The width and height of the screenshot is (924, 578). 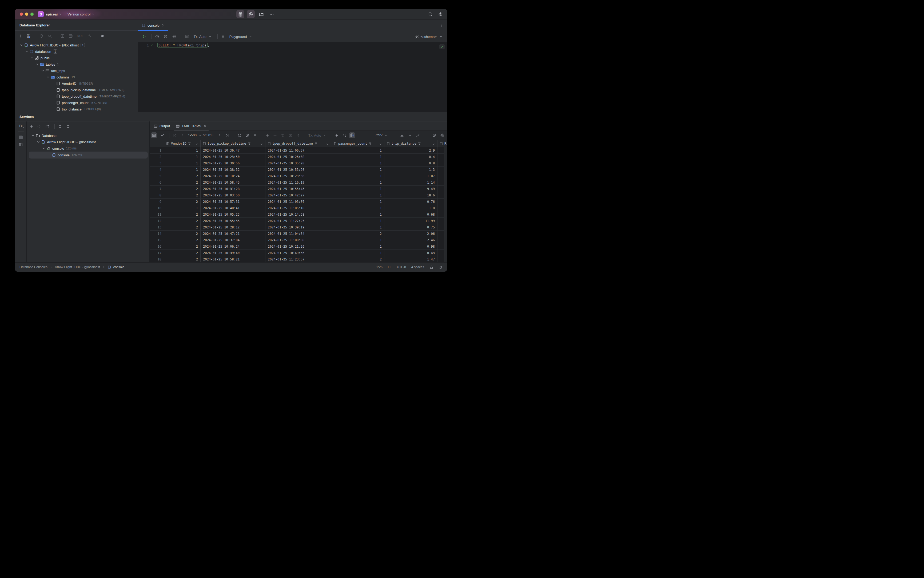 What do you see at coordinates (298, 227) in the screenshot?
I see `table-row: 13 22024-01-25 10:28:122024-01-25 10:39:…` at bounding box center [298, 227].